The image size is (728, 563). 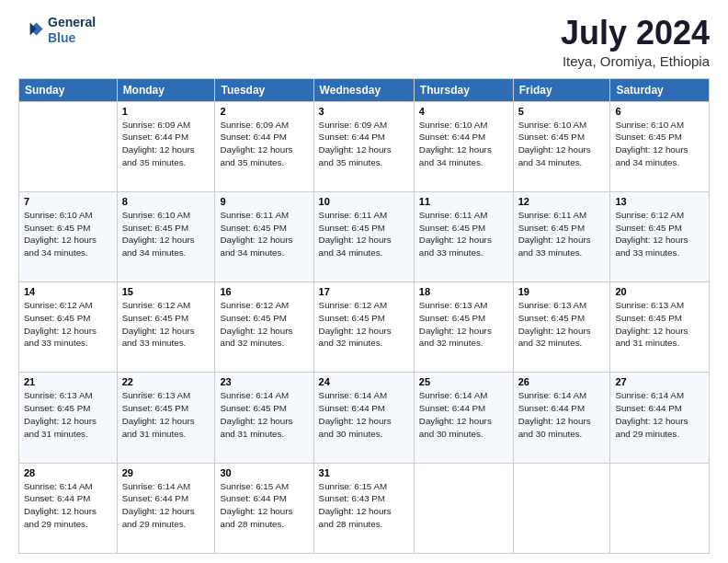 I want to click on title-block: July 2024 Iteya, Oromiya, Ethiopia, so click(x=635, y=42).